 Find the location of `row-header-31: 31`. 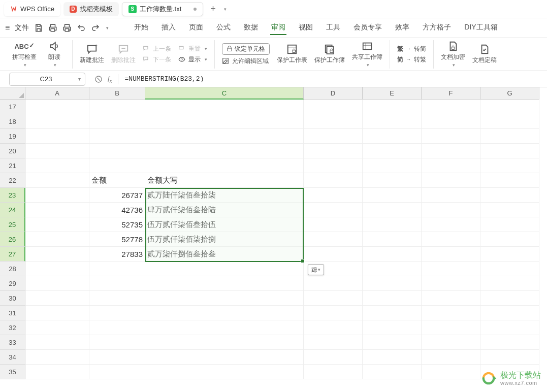

row-header-31: 31 is located at coordinates (13, 313).